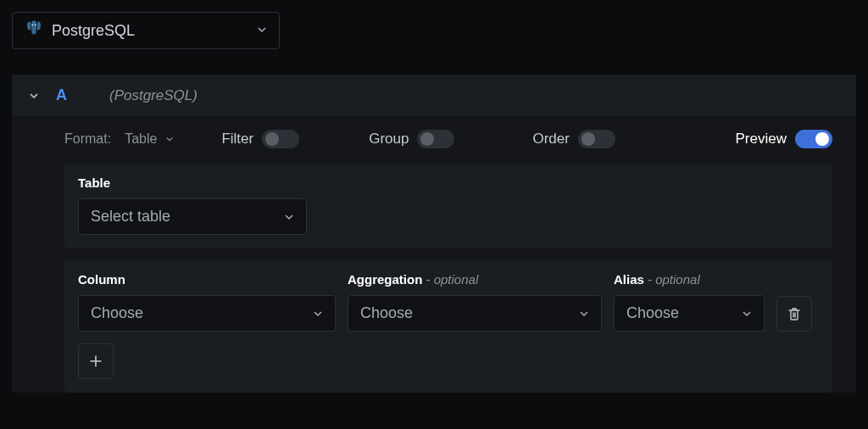 The height and width of the screenshot is (429, 868). Describe the element at coordinates (88, 139) in the screenshot. I see `format-label: Format:` at that location.